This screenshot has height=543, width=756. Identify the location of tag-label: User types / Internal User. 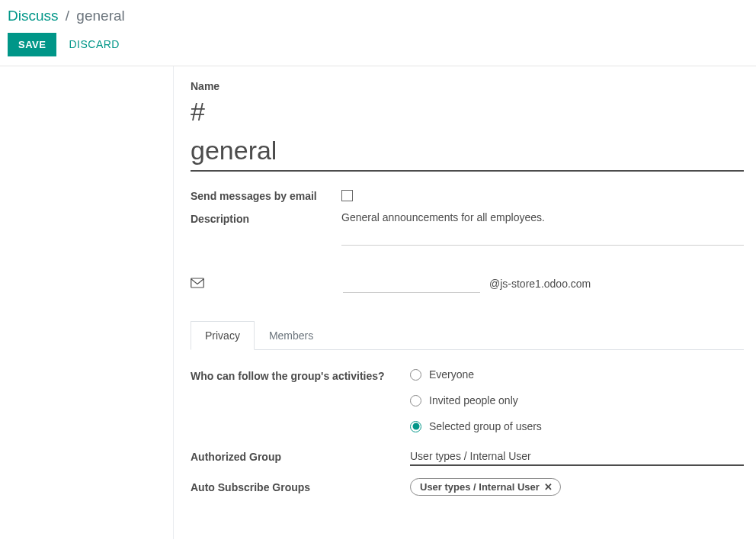
(480, 487).